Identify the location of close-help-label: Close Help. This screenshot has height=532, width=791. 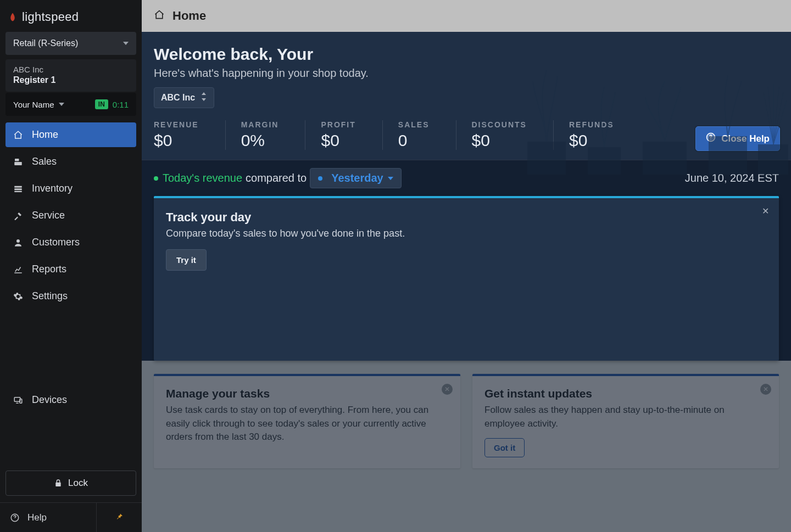
(745, 139).